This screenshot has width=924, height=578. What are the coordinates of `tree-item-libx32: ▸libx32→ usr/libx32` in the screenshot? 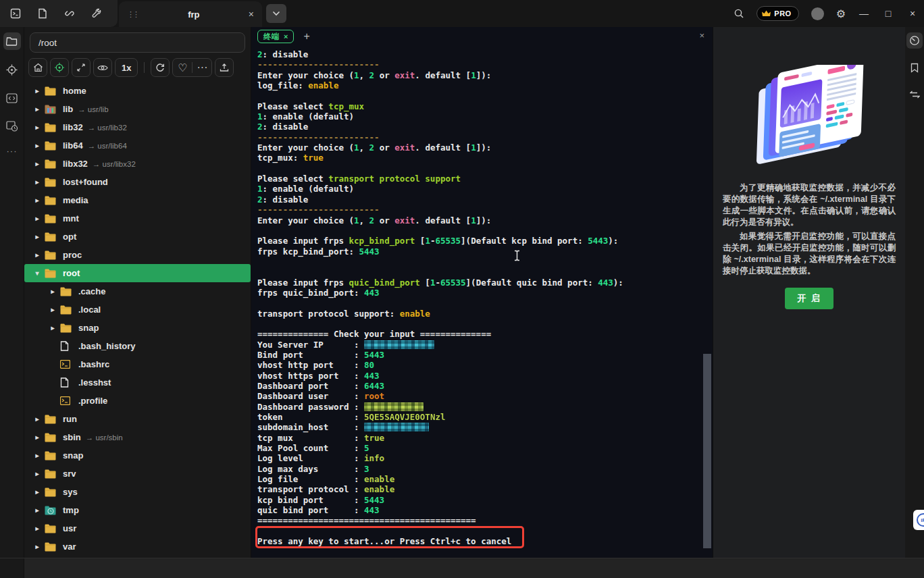 It's located at (138, 163).